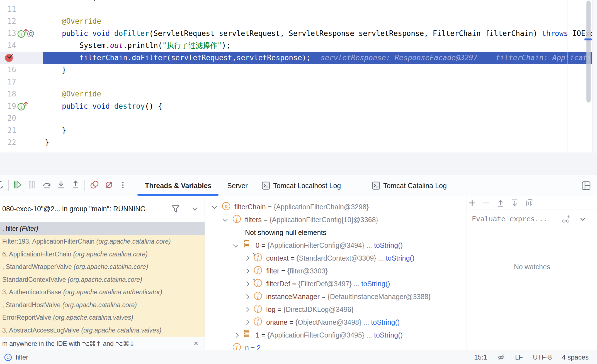 This screenshot has width=597, height=364. I want to click on gutter-line-number: 16, so click(8, 70).